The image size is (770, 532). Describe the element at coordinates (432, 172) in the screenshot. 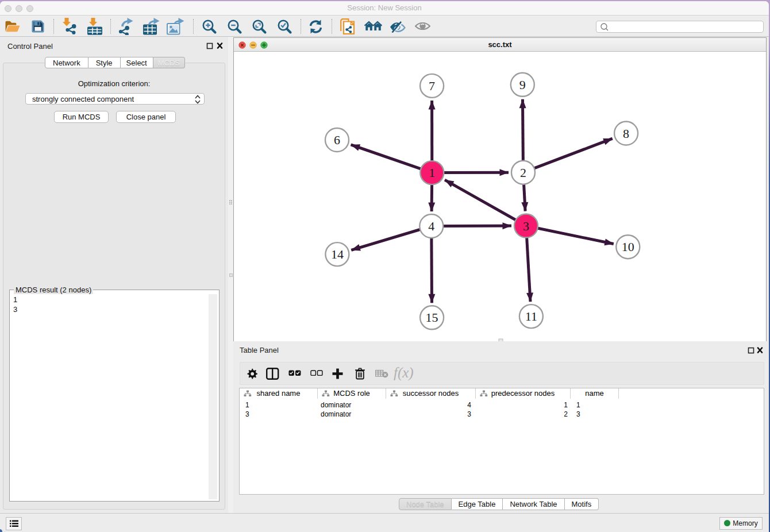

I see `svg-text: 1` at that location.